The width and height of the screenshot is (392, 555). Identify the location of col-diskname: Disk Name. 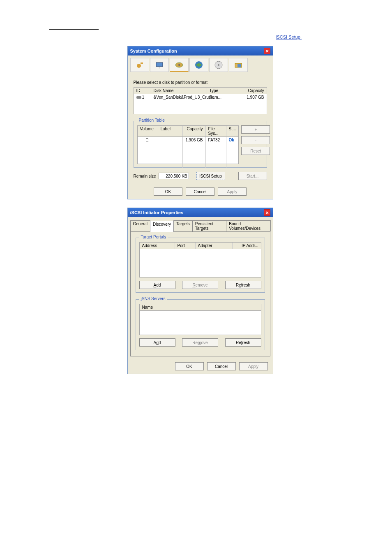
(179, 90).